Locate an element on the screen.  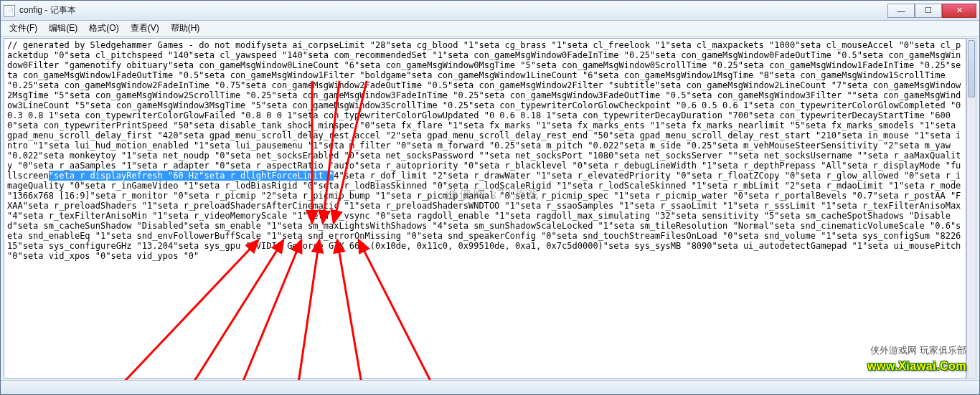
watermark-center: 游侠网 k73游戏 is located at coordinates (492, 194).